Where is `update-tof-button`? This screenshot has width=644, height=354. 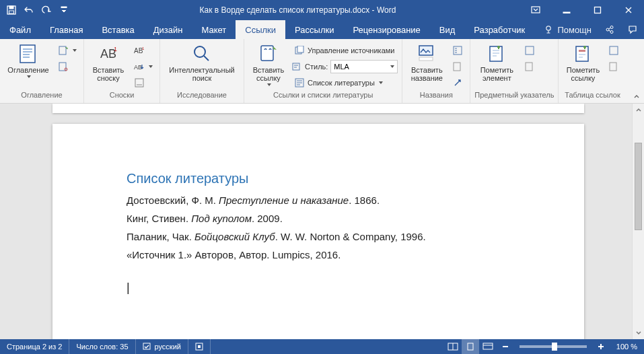 update-tof-button is located at coordinates (458, 67).